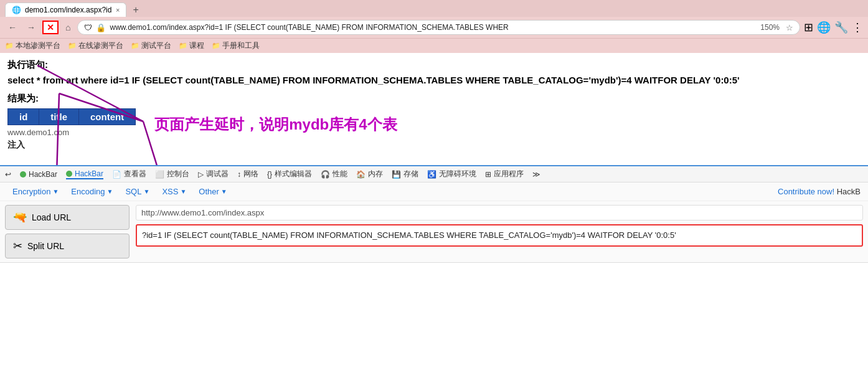 This screenshot has height=365, width=868. What do you see at coordinates (24, 116) in the screenshot?
I see `col-id: id` at bounding box center [24, 116].